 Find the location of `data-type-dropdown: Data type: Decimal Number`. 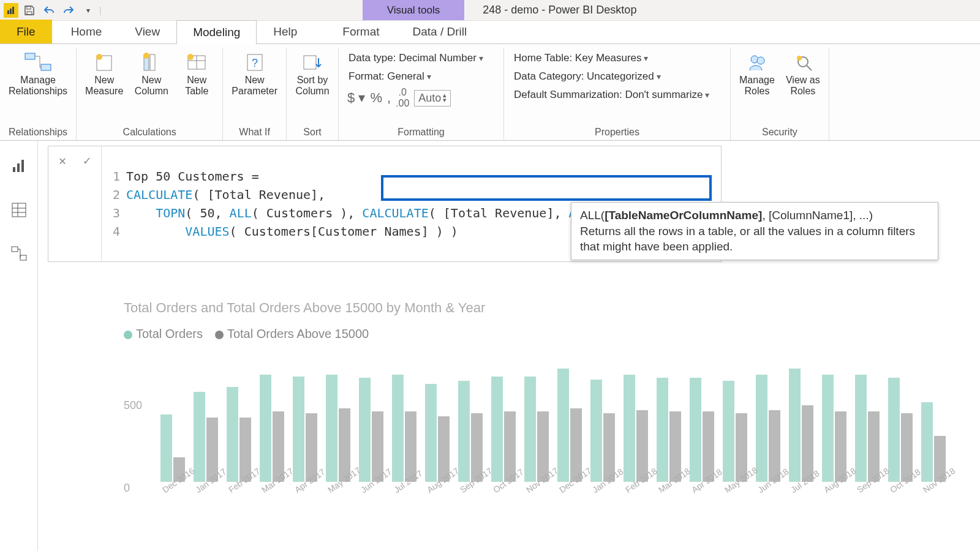

data-type-dropdown: Data type: Decimal Number is located at coordinates (421, 58).